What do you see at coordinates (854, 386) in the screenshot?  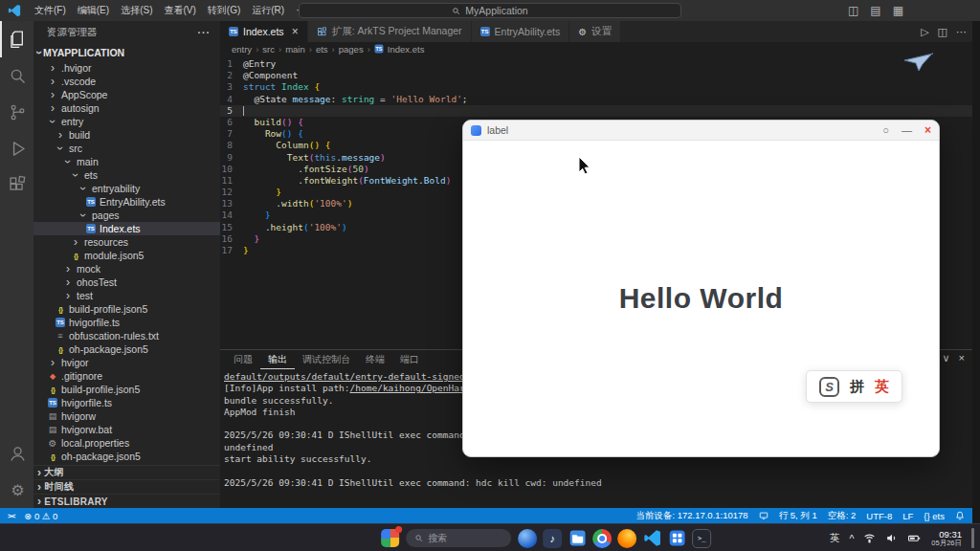 I see `ime-status-panel: S 拼 英` at bounding box center [854, 386].